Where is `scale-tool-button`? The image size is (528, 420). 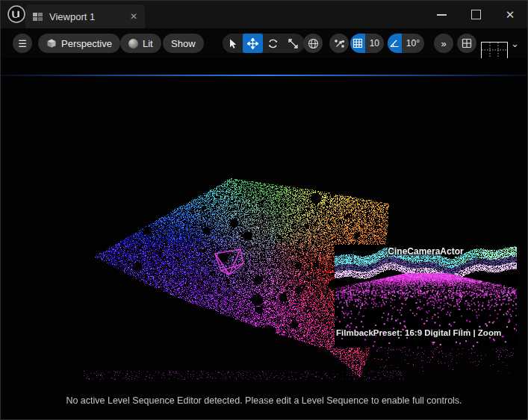
scale-tool-button is located at coordinates (293, 43).